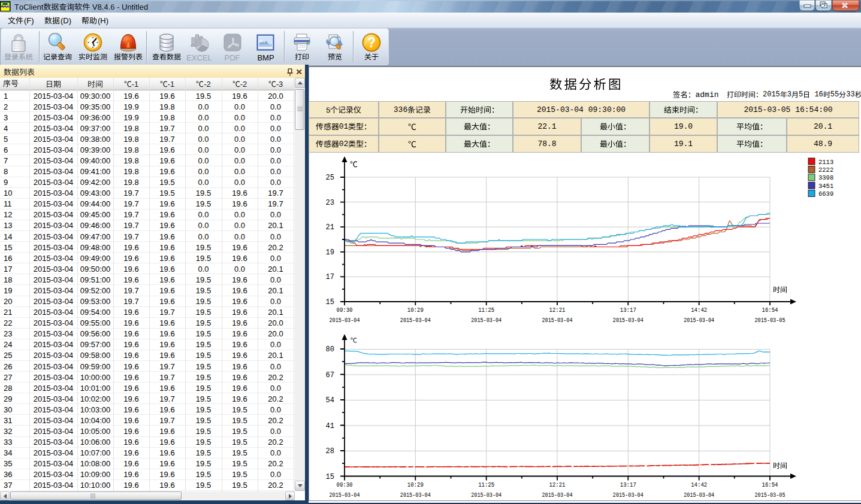 This screenshot has height=504, width=861. Describe the element at coordinates (826, 194) in the screenshot. I see `svg-text: 6639` at that location.